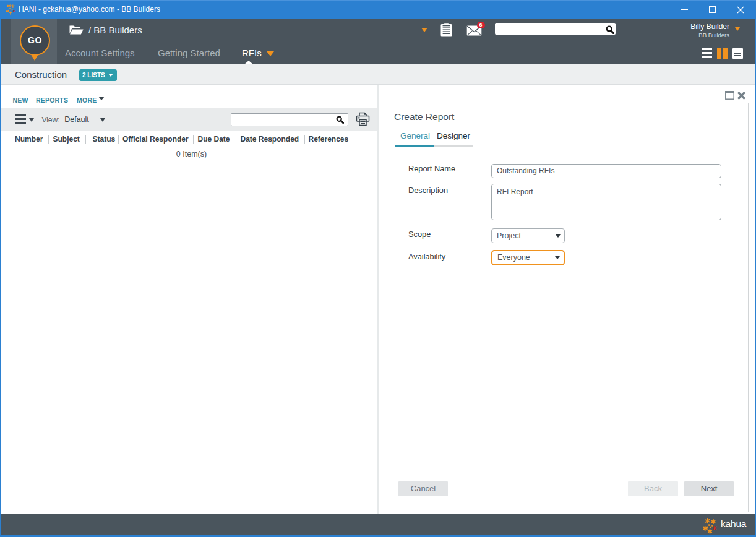 The width and height of the screenshot is (756, 537). What do you see at coordinates (378, 525) in the screenshot?
I see `status-footer: kahua` at bounding box center [378, 525].